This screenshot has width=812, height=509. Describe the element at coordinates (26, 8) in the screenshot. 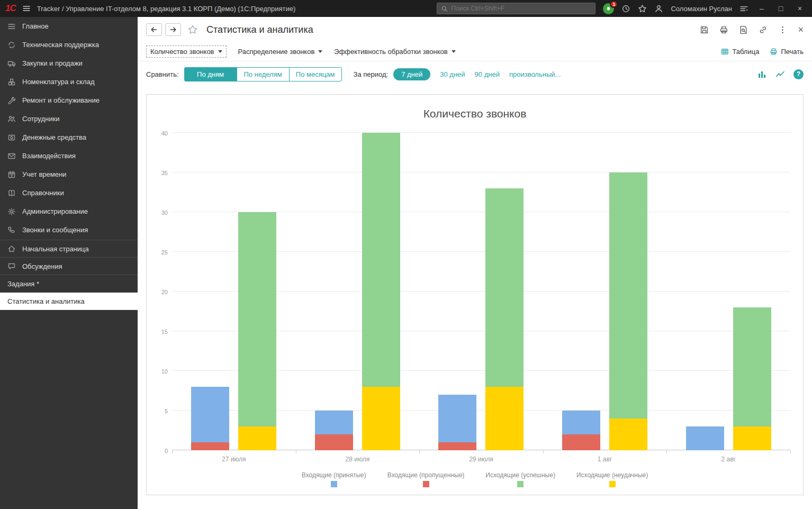

I see `main-menu-icon` at that location.